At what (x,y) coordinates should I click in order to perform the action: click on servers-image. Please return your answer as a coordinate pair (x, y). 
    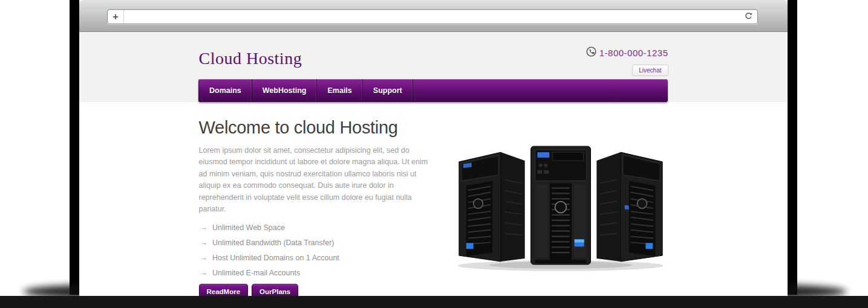
    Looking at the image, I should click on (561, 209).